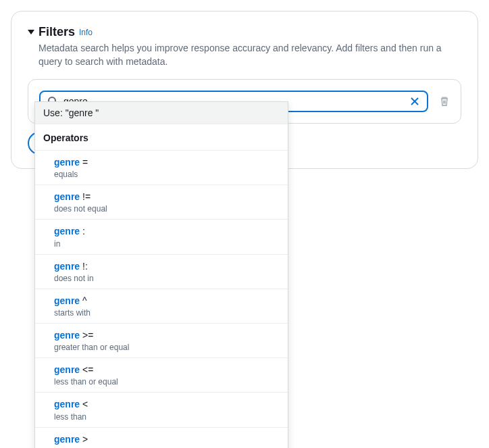 Image resolution: width=489 pixels, height=448 pixels. I want to click on operator-line: genre =, so click(167, 162).